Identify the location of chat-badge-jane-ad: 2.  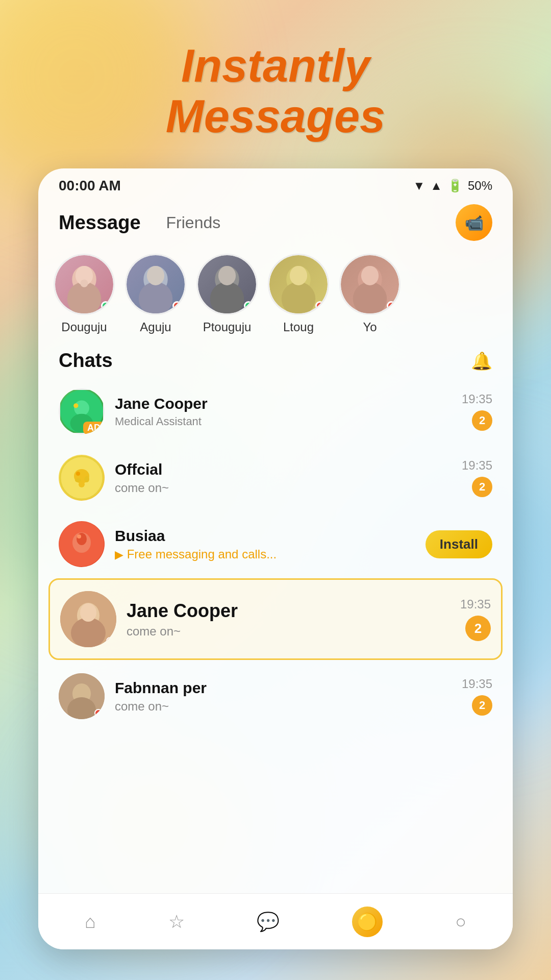
(482, 421).